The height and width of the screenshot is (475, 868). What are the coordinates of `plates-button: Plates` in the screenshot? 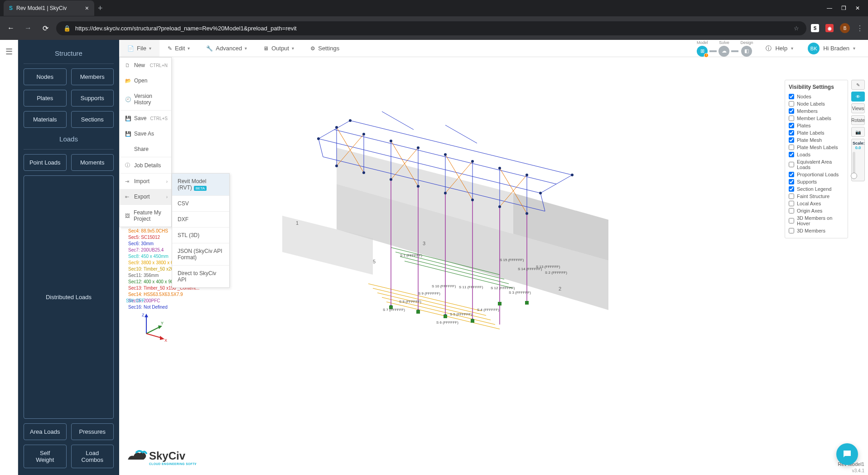 It's located at (45, 98).